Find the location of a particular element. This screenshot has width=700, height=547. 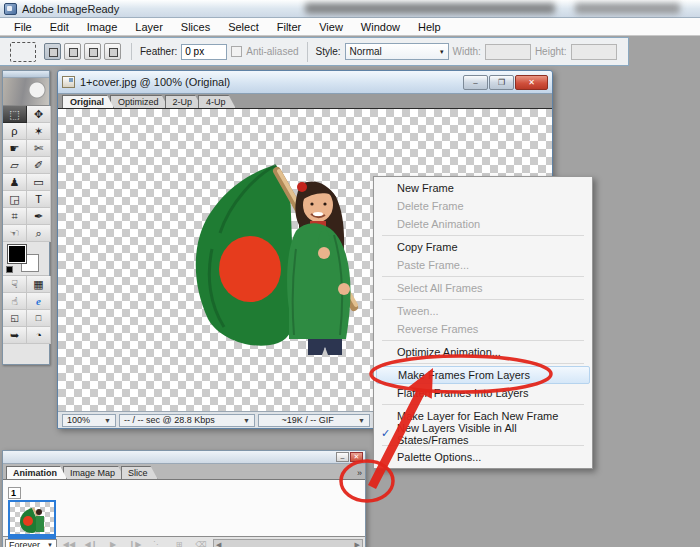

scroll-right-icon: ▶ is located at coordinates (358, 544).